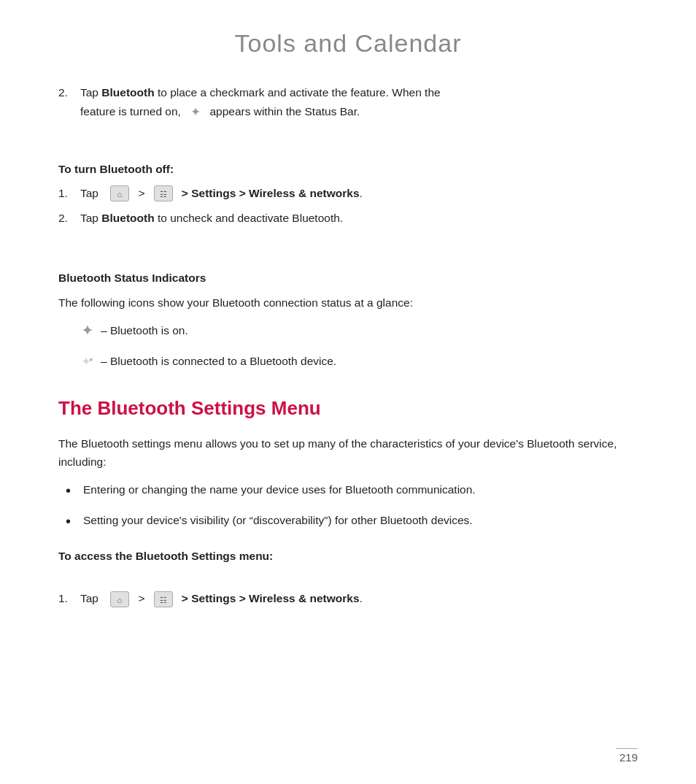  What do you see at coordinates (88, 331) in the screenshot?
I see `bt-on-glyph: ✦` at bounding box center [88, 331].